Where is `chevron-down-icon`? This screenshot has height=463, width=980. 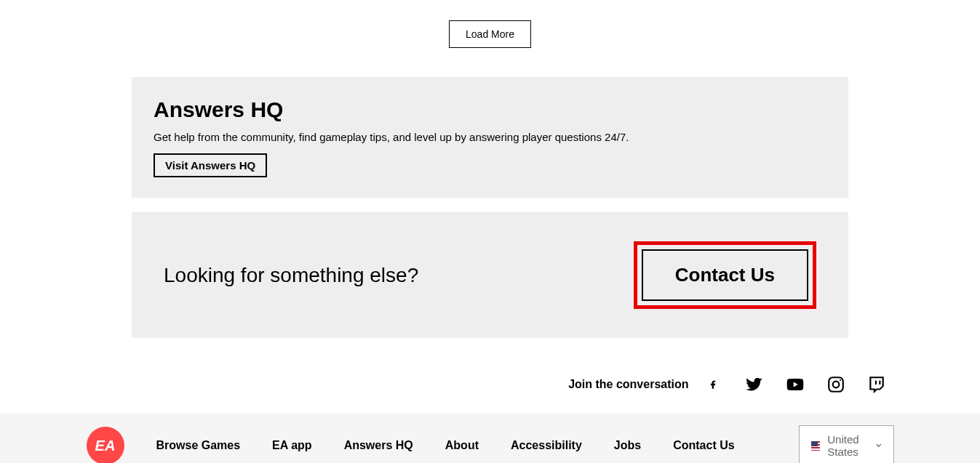
chevron-down-icon is located at coordinates (879, 446).